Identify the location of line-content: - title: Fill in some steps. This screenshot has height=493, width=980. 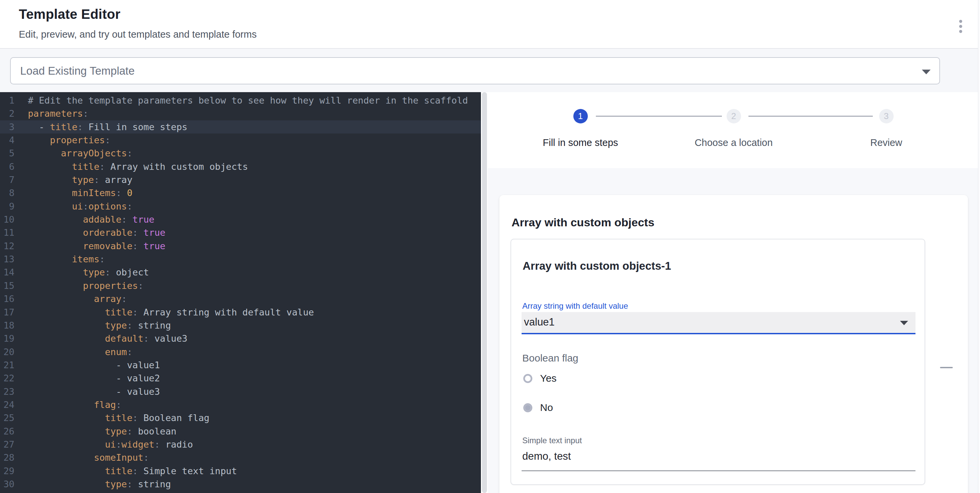
(108, 127).